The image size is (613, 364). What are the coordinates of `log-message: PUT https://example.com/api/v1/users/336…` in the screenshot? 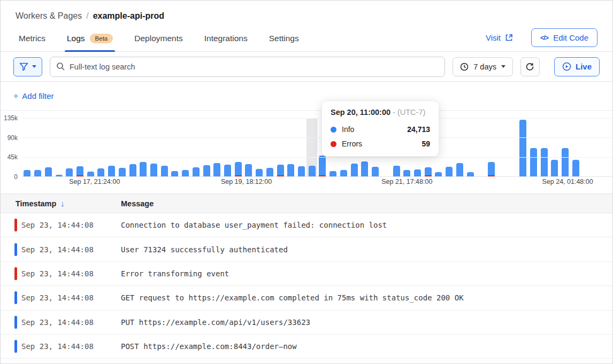 It's located at (216, 322).